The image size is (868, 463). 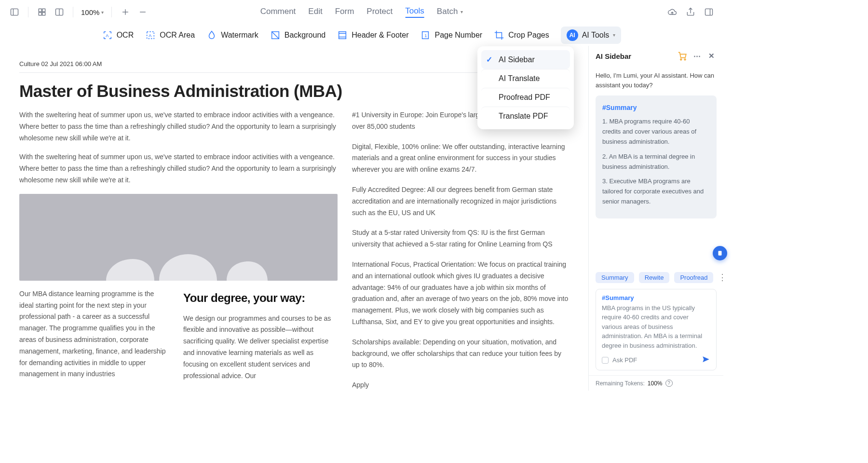 I want to click on right-panel-icon, so click(x=709, y=12).